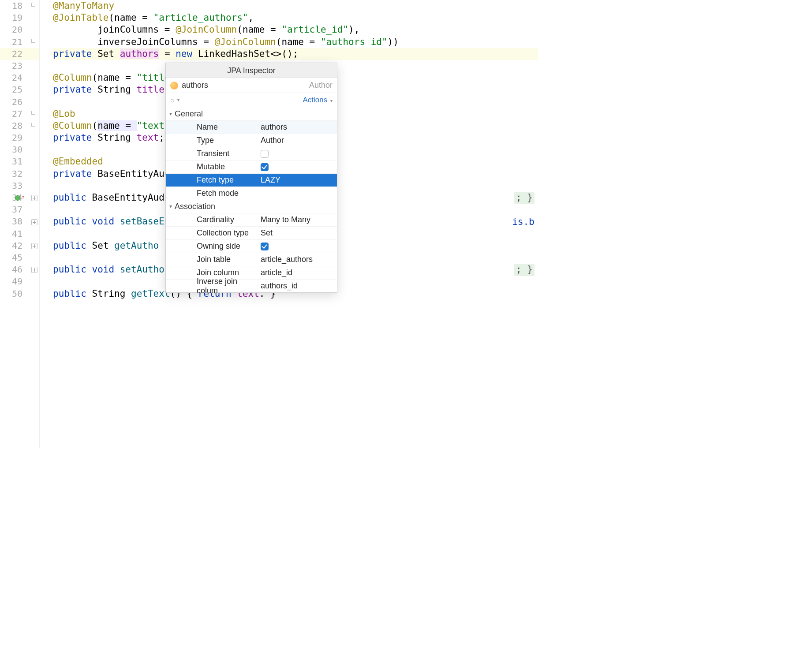 The width and height of the screenshot is (807, 672). What do you see at coordinates (321, 86) in the screenshot?
I see `attribute-type: Author` at bounding box center [321, 86].